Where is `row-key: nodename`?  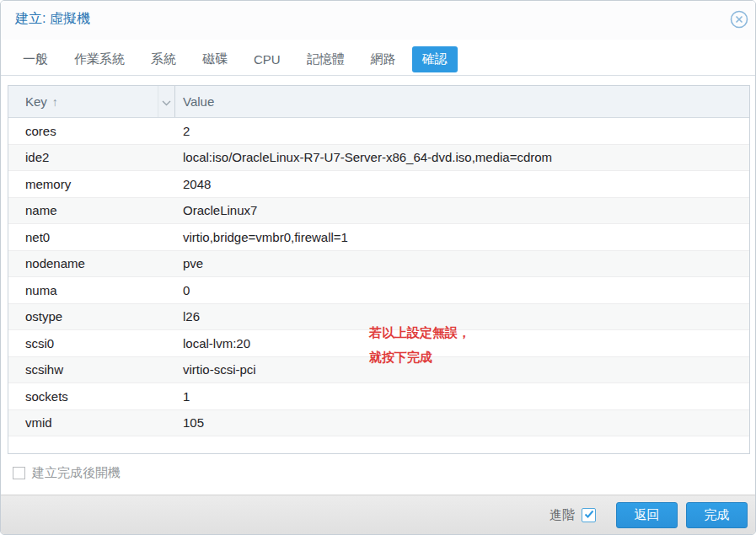
row-key: nodename is located at coordinates (92, 265).